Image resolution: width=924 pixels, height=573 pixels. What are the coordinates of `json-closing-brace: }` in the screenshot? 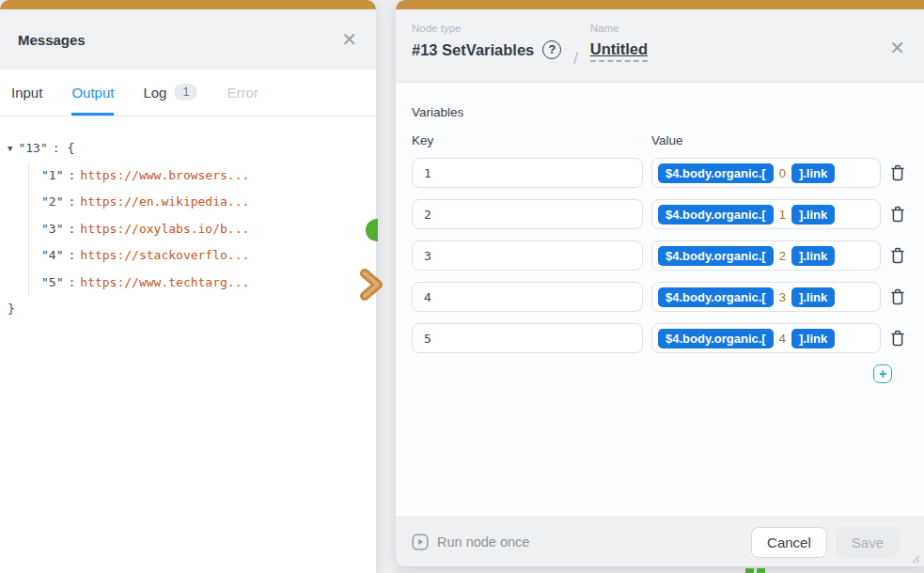 It's located at (187, 310).